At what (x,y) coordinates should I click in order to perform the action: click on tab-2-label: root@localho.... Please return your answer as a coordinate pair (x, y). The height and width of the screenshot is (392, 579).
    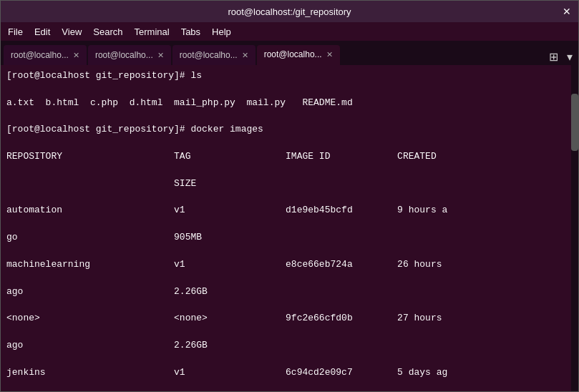
    Looking at the image, I should click on (125, 55).